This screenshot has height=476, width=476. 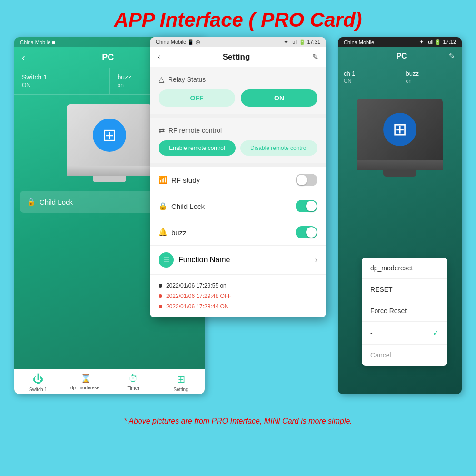 I want to click on relay-status-text: Relay Status, so click(x=187, y=79).